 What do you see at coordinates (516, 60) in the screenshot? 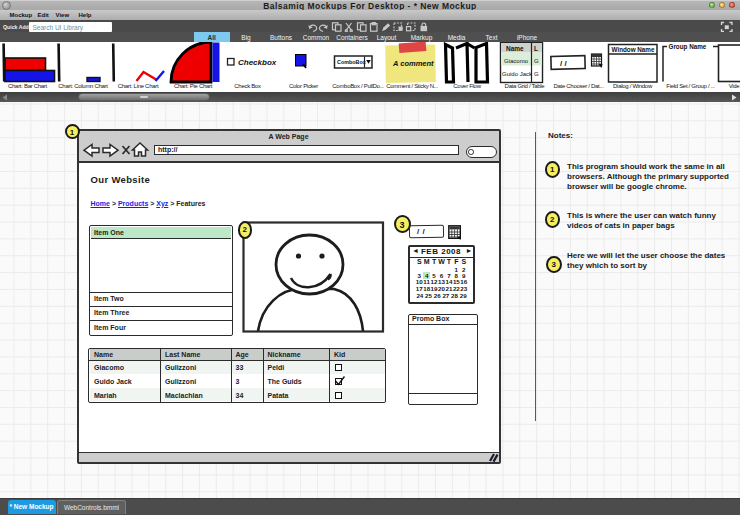
I see `svg-text: Giacomo` at bounding box center [516, 60].